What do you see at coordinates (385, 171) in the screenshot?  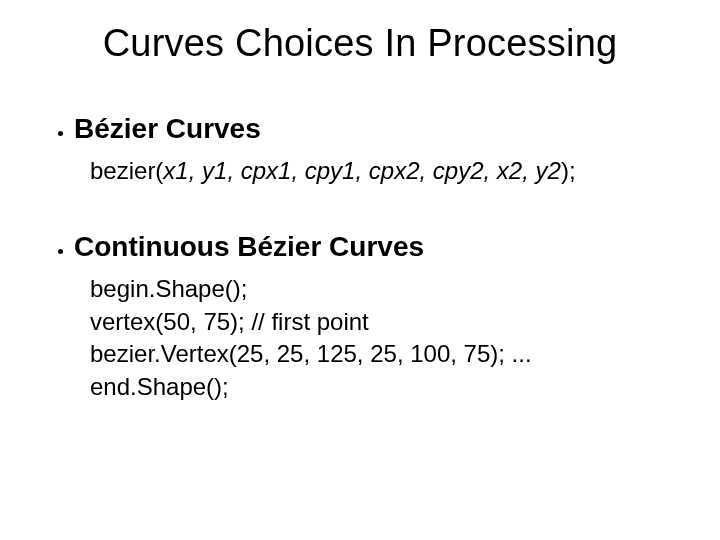 I see `code-line: bezier(x1, y1, cpx1, cpy1, cpx2, cpy2, x…` at bounding box center [385, 171].